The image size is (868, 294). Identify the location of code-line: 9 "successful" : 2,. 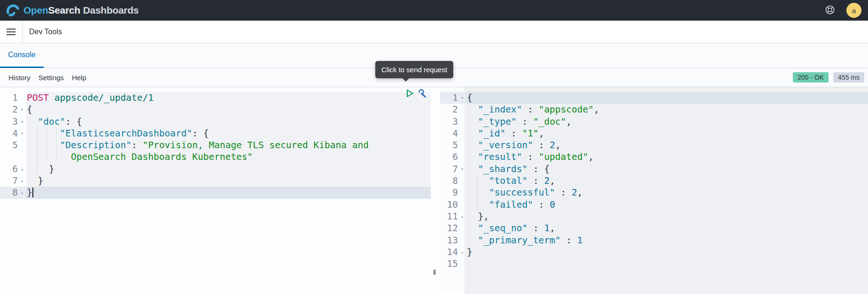
(654, 192).